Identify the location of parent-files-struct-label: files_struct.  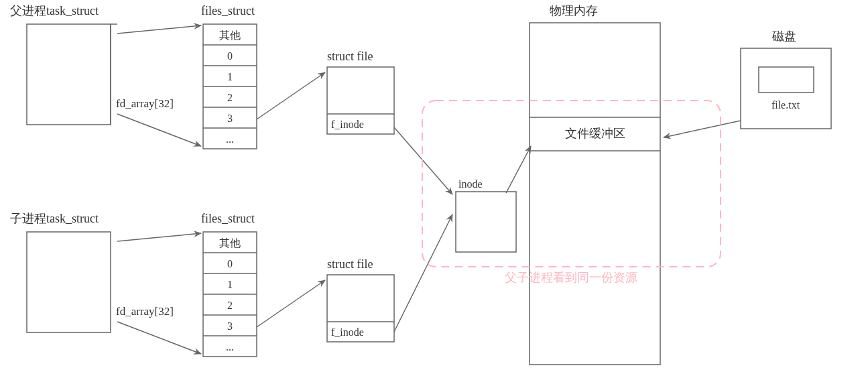
(228, 11).